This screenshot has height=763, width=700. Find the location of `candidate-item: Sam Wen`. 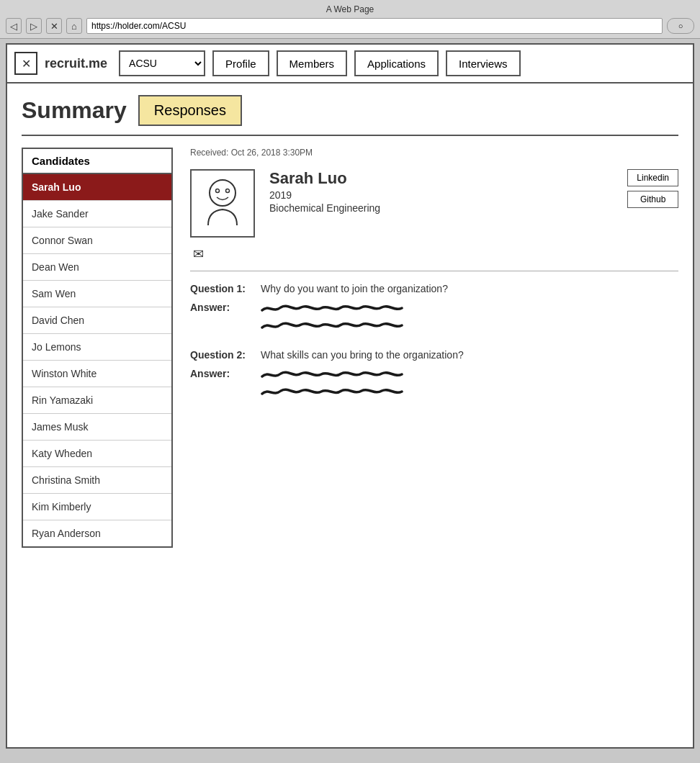

candidate-item: Sam Wen is located at coordinates (97, 294).